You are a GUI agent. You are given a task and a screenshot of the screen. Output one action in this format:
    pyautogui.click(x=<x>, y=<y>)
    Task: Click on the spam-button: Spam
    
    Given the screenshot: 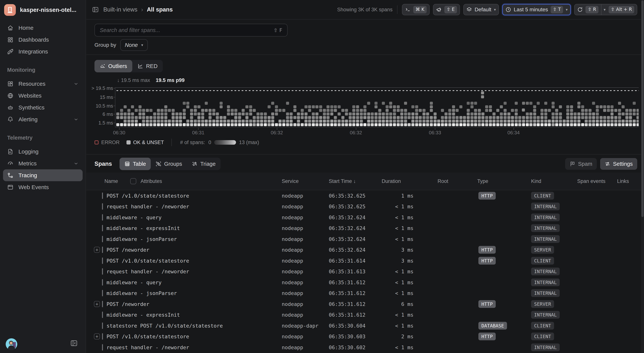 What is the action you would take?
    pyautogui.click(x=581, y=164)
    